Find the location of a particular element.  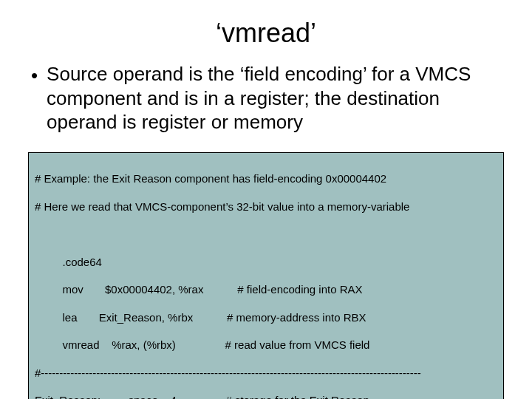

code-blank is located at coordinates (266, 235).